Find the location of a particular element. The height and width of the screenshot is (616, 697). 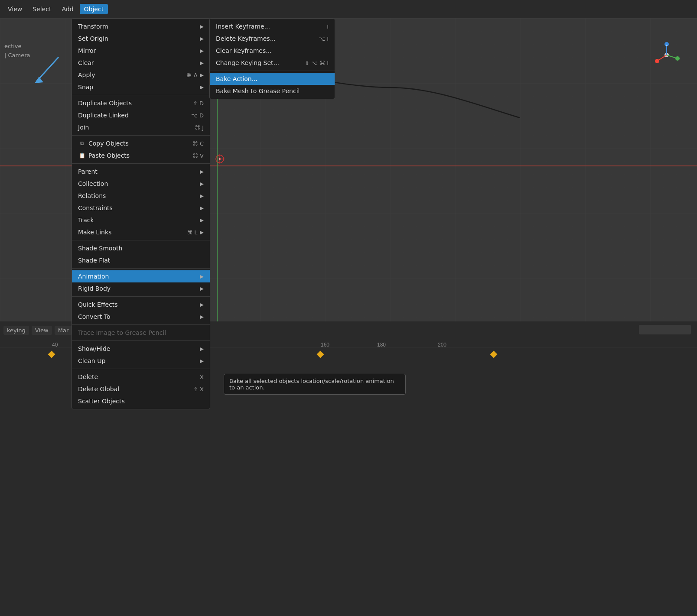

anim-separator is located at coordinates (272, 71).